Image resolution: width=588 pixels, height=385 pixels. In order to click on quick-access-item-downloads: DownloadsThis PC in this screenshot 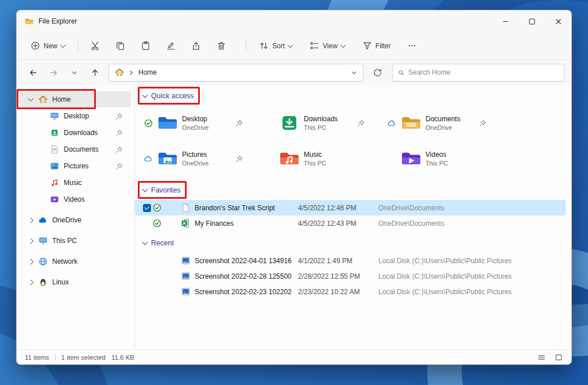, I will do `click(327, 123)`.